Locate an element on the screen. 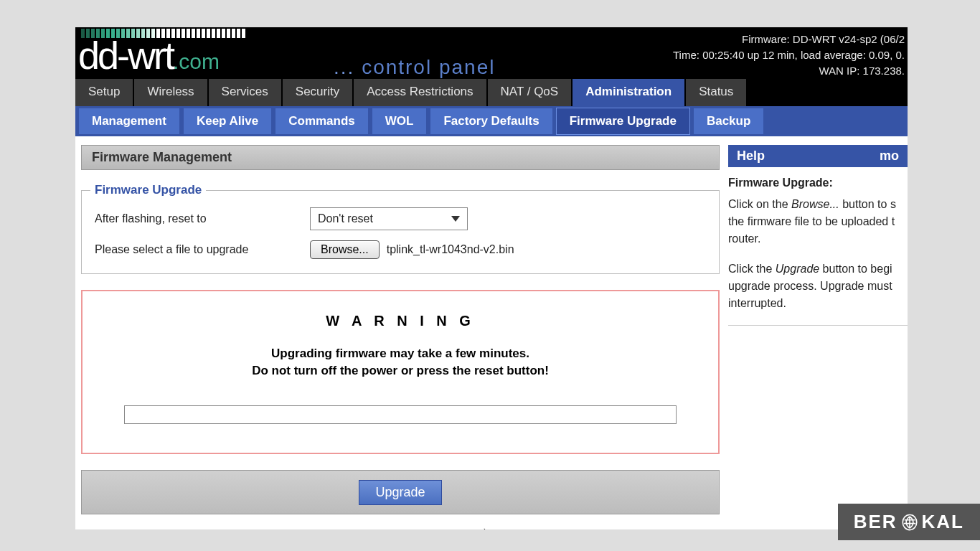  help-bar: Help mo is located at coordinates (818, 156).